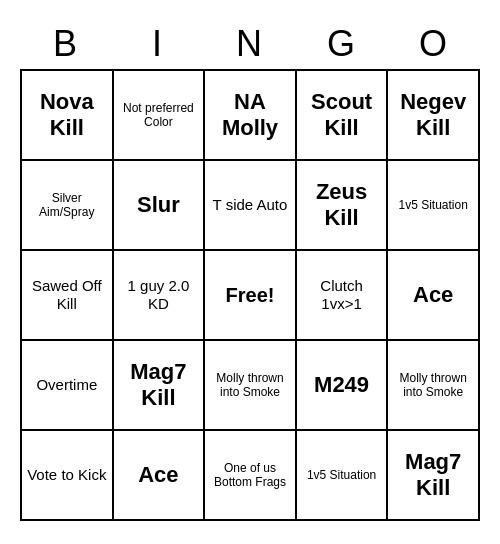 The height and width of the screenshot is (544, 500). I want to click on bingo-cell-16: Mag7 Kill, so click(160, 386).